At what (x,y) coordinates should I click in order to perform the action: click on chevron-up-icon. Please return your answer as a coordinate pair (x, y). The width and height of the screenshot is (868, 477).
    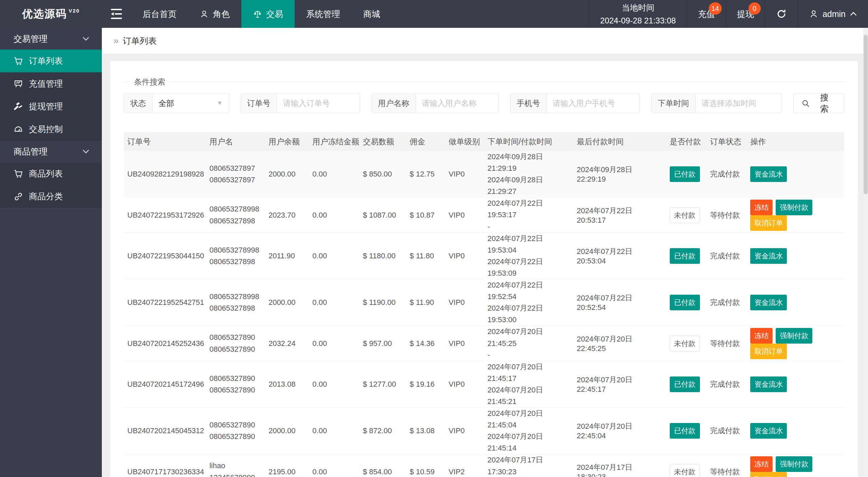
    Looking at the image, I should click on (853, 14).